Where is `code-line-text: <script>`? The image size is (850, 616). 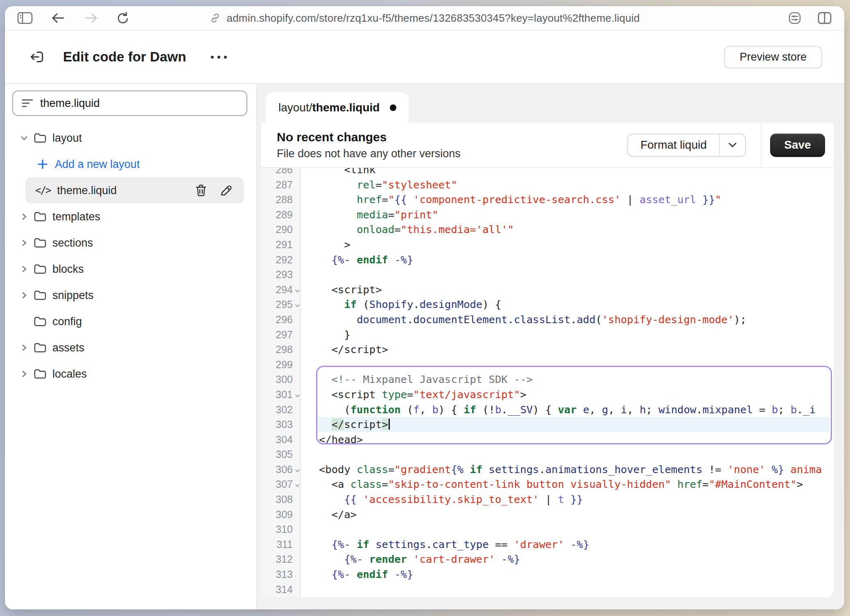 code-line-text: <script> is located at coordinates (341, 290).